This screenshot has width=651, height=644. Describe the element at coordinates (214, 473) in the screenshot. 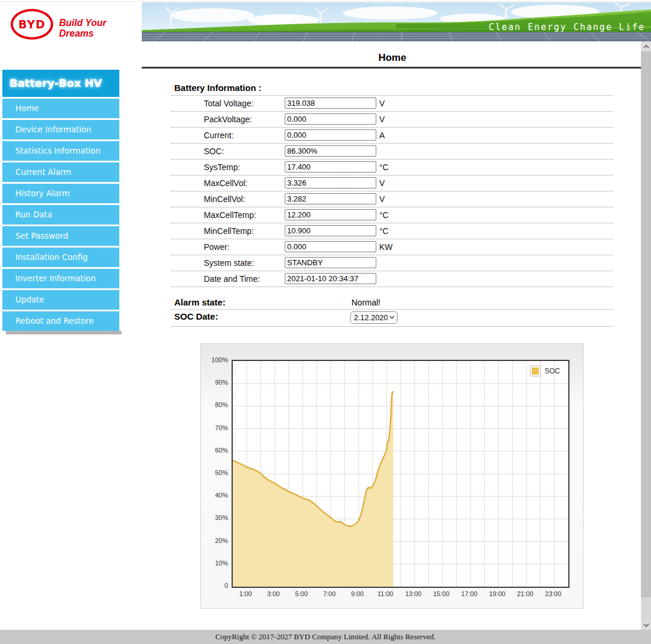

I see `y-tick-label: 50%` at that location.